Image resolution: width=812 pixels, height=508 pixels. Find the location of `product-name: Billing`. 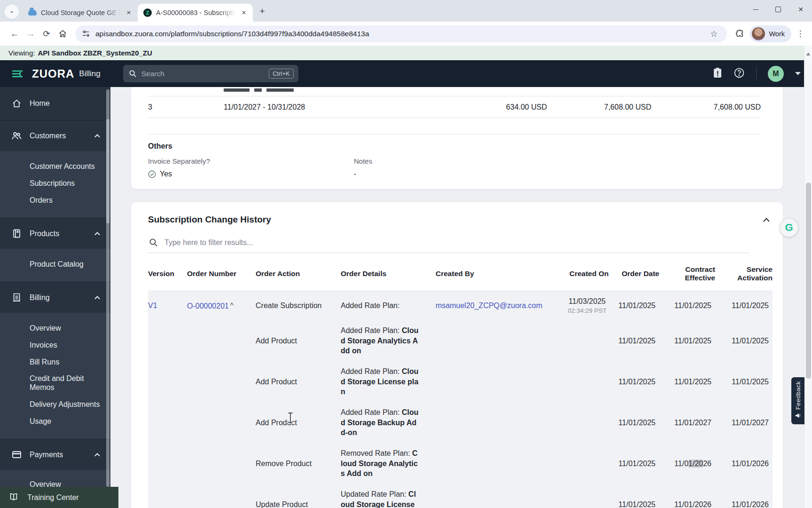

product-name: Billing is located at coordinates (89, 74).